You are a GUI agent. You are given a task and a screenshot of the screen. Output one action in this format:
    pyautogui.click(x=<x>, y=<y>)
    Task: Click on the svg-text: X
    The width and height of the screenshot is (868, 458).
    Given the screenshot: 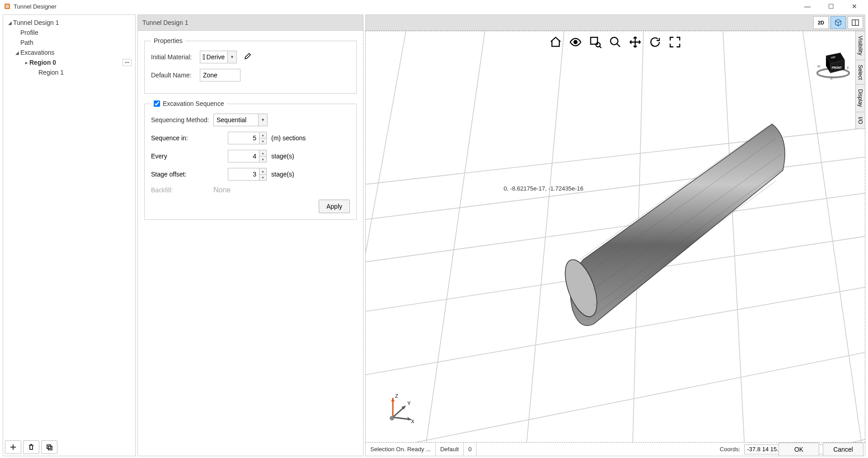 What is the action you would take?
    pyautogui.click(x=413, y=421)
    